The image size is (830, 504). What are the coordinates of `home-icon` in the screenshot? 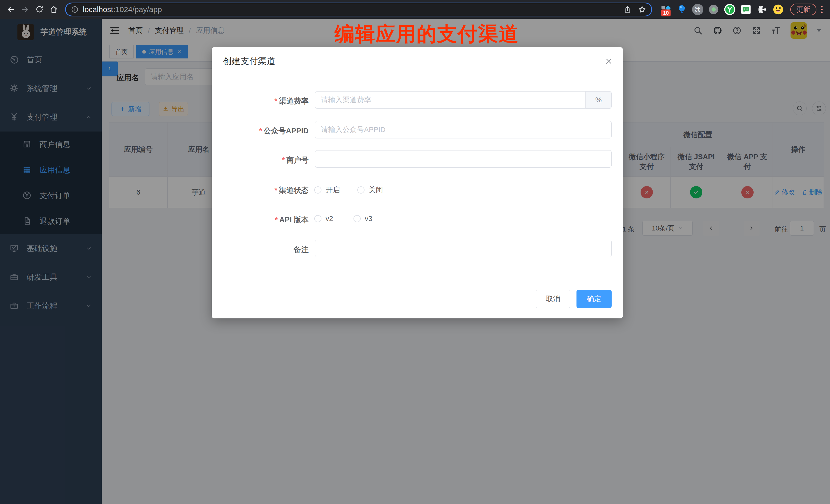 It's located at (54, 9).